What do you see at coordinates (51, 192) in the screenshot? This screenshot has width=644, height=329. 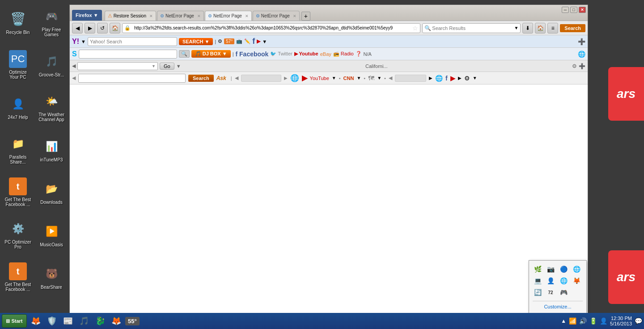 I see `desktop-icon-downloads: 📂 Downloads` at bounding box center [51, 192].